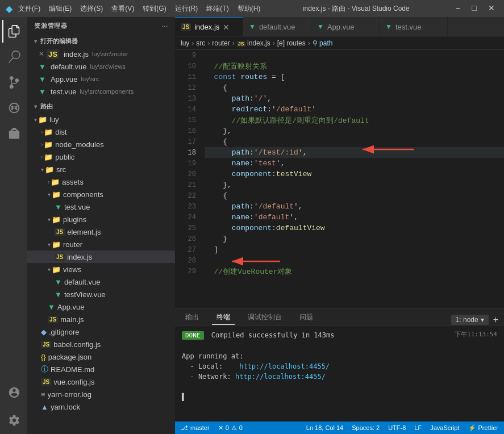 This screenshot has width=504, height=434. Describe the element at coordinates (340, 356) in the screenshot. I see `panel-app-running: App running at:` at that location.